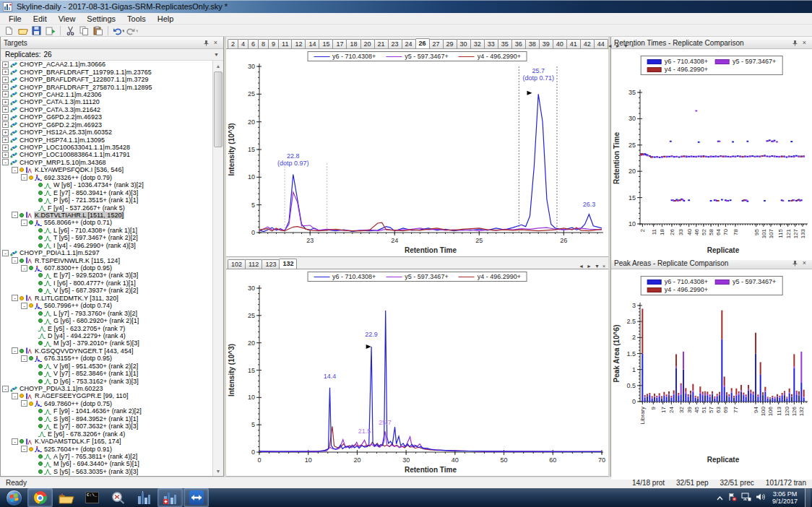 The width and height of the screenshot is (812, 507). What do you see at coordinates (626, 46) in the screenshot?
I see `tab-list-icon: ▼` at bounding box center [626, 46].